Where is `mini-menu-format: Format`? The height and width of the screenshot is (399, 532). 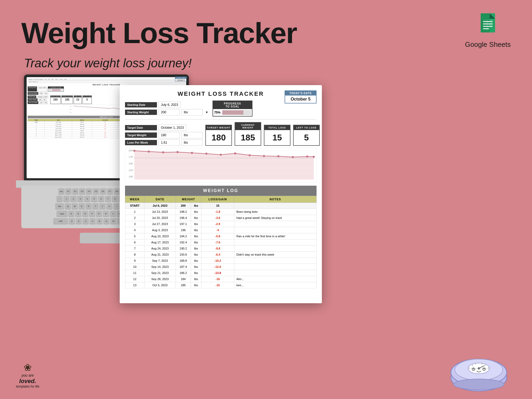
mini-menu-format: Format is located at coordinates (61, 79).